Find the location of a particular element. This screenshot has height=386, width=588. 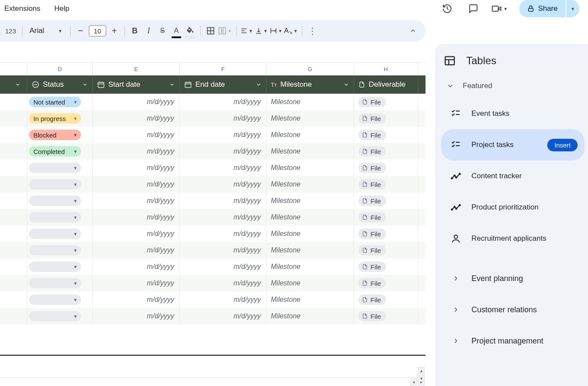

cell-status: Blocked▼ is located at coordinates (60, 135).